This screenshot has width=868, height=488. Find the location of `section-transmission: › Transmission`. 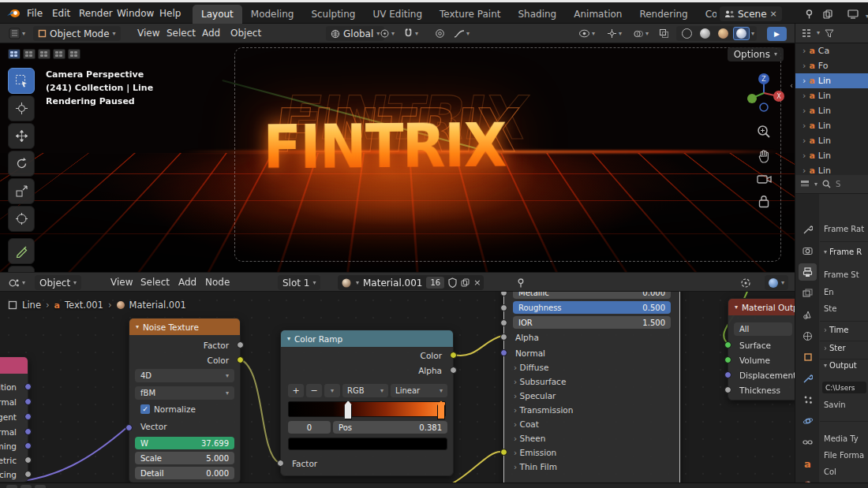

section-transmission: › Transmission is located at coordinates (592, 410).